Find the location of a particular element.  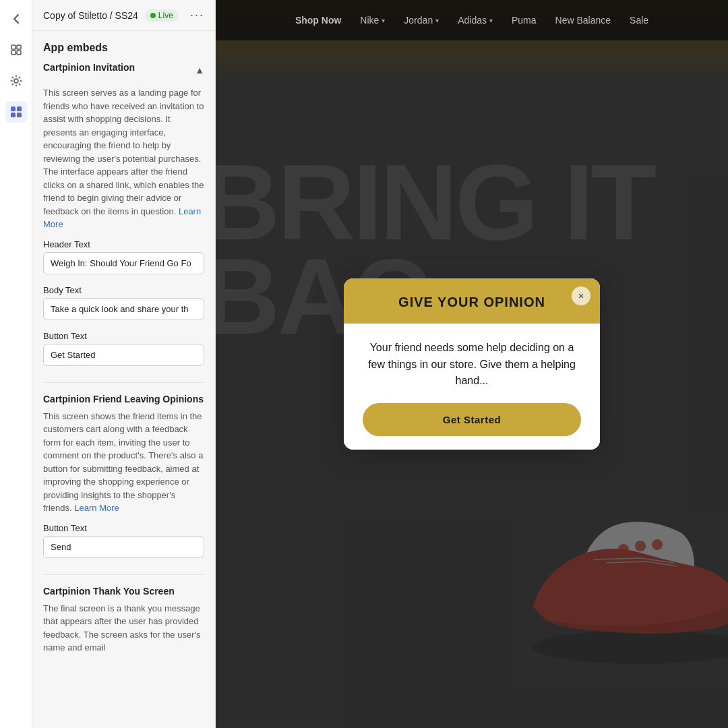

cartpinion-friend-leaving-desc: This screen shows the friend items in th… is located at coordinates (124, 462).